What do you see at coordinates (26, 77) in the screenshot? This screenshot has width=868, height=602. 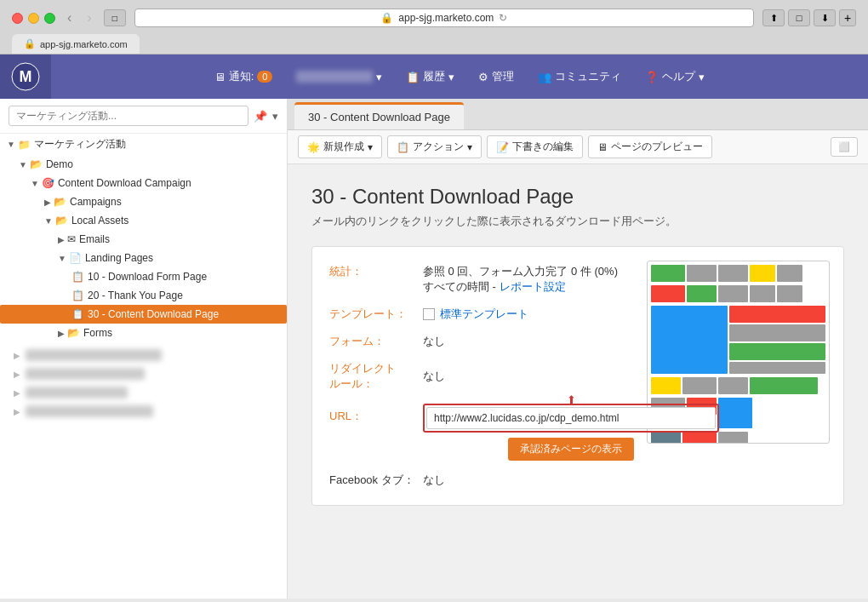 I see `svg-text: M` at bounding box center [26, 77].